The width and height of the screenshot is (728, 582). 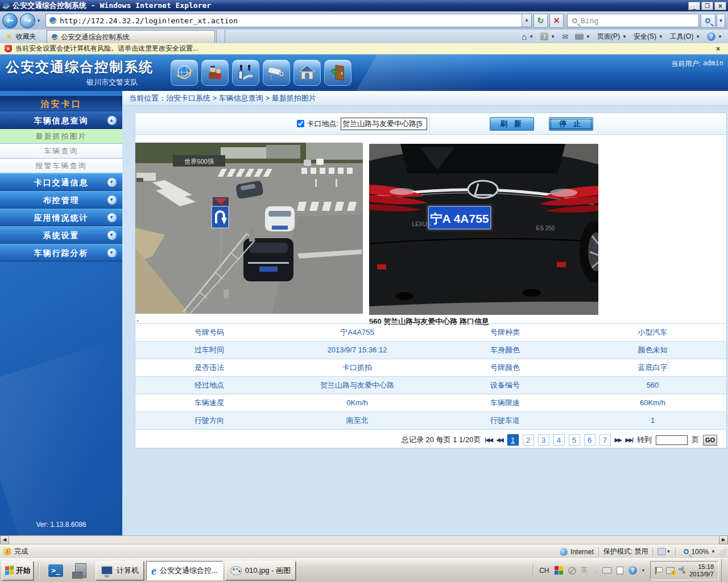 What do you see at coordinates (672, 440) in the screenshot?
I see `goto-page-input` at bounding box center [672, 440].